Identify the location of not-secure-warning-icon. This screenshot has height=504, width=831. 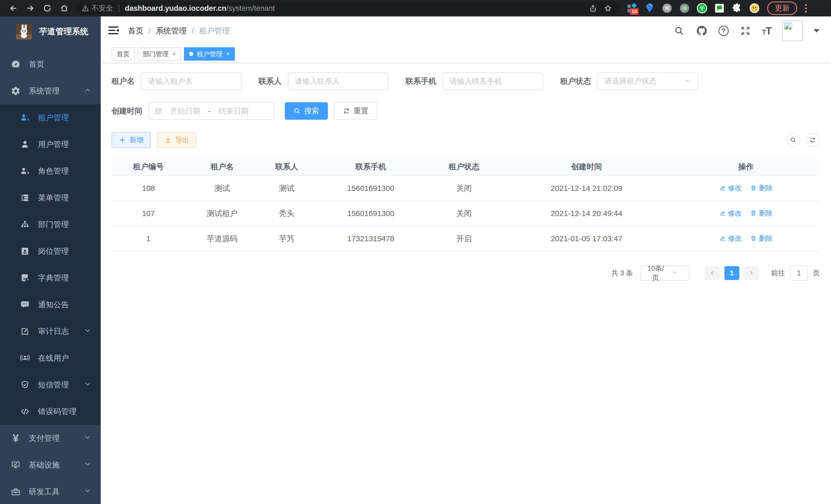
(85, 8).